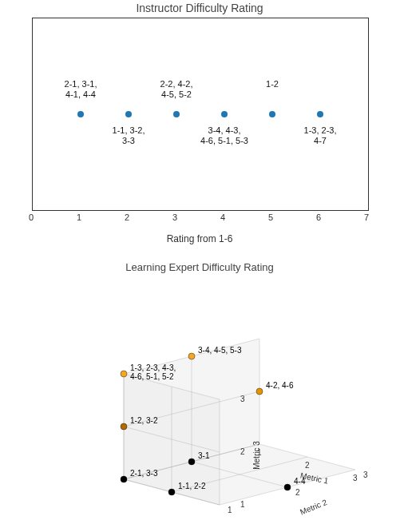  I want to click on chart1-annotation: 3-4, 4-3, 4-6, 5-1, 5-3, so click(224, 136).